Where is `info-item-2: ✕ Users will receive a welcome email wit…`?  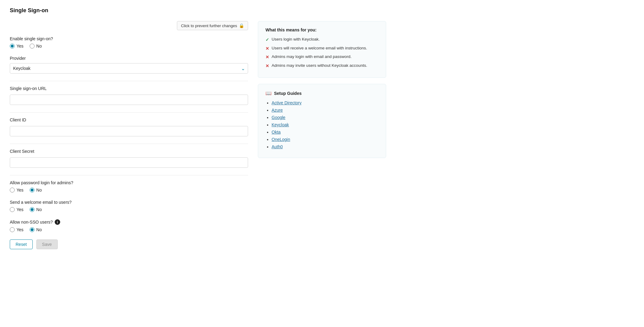 info-item-2: ✕ Users will receive a welcome email wit… is located at coordinates (322, 49).